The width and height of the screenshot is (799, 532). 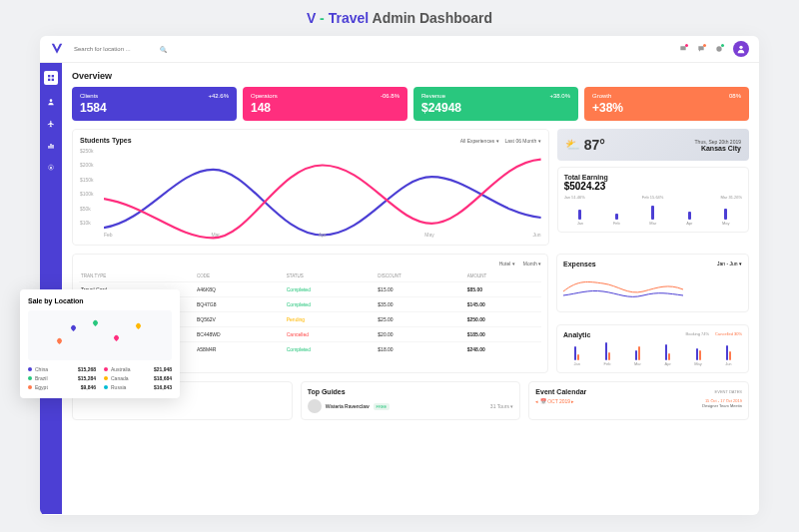 I want to click on guide-tours: 31 Tours ▾, so click(x=501, y=406).